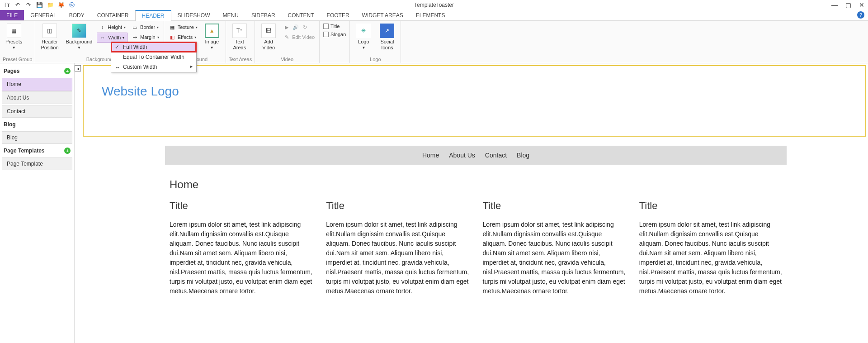  I want to click on tab-footer: FOOTER, so click(338, 15).